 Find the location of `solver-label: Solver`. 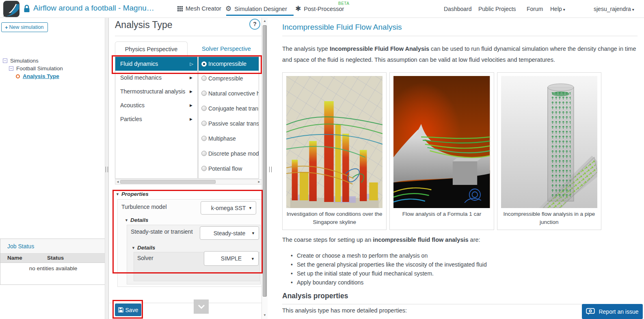

solver-label: Solver is located at coordinates (145, 258).